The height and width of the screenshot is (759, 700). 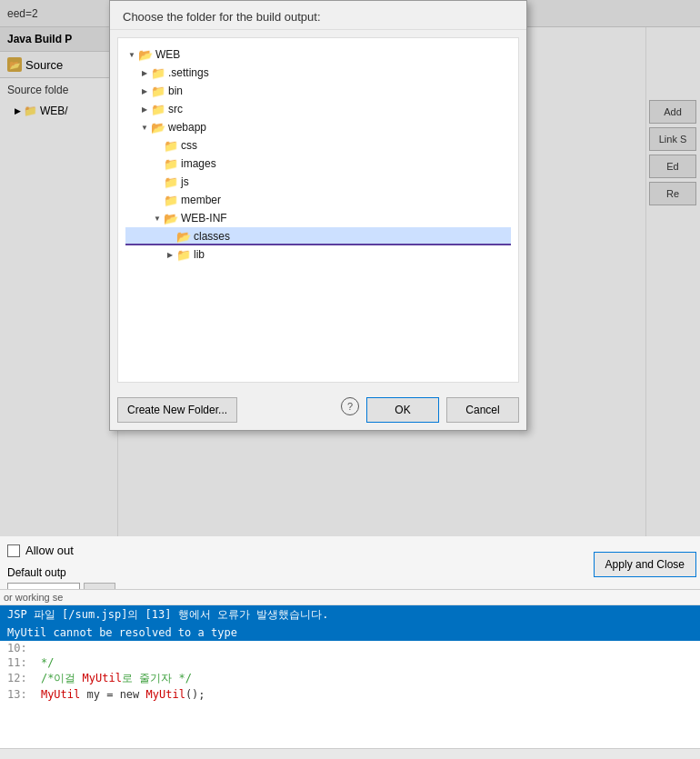 What do you see at coordinates (231, 244) in the screenshot?
I see `underline-svg` at bounding box center [231, 244].